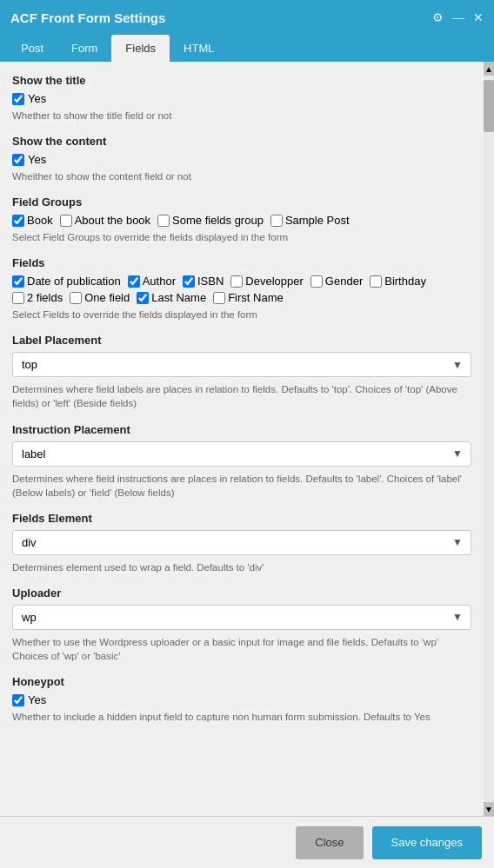 The width and height of the screenshot is (494, 868). I want to click on tab-bar: Post Form Fields HTML, so click(247, 49).